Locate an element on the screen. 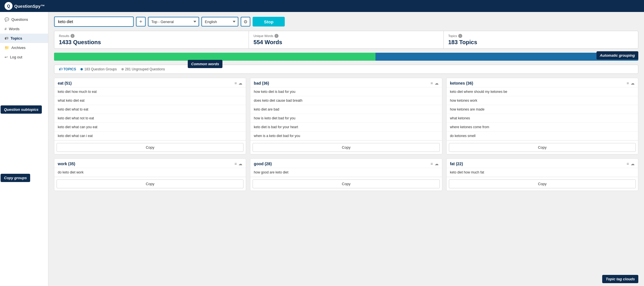  progress-bar-container is located at coordinates (346, 57).